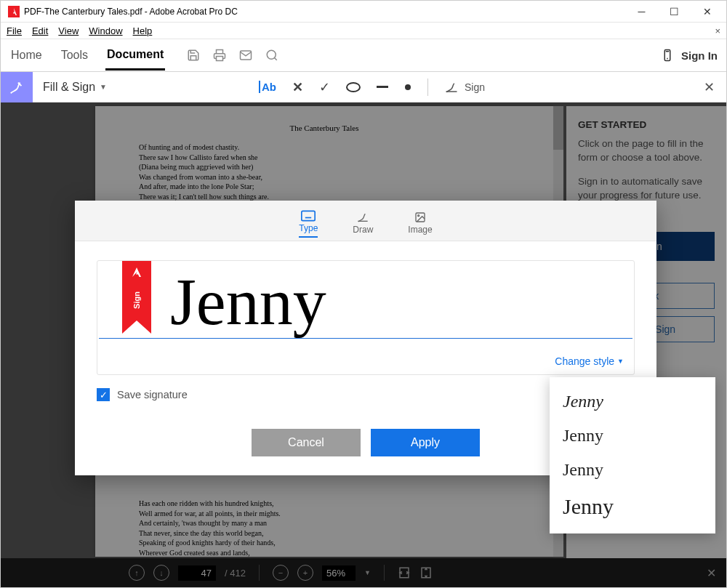  I want to click on style-dropdown: Jenny Jenny Jenny Jenny, so click(632, 455).